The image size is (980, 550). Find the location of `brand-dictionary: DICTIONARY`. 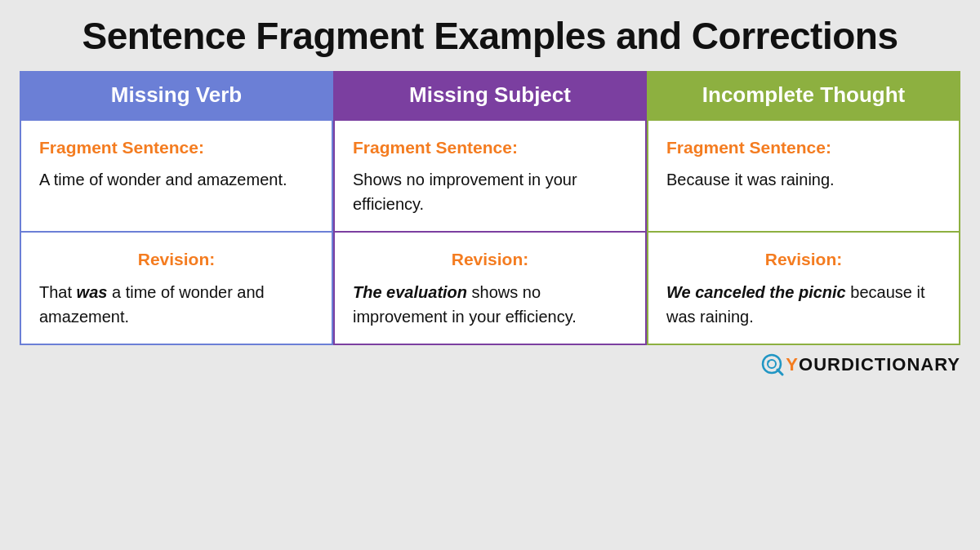

brand-dictionary: DICTIONARY is located at coordinates (901, 365).